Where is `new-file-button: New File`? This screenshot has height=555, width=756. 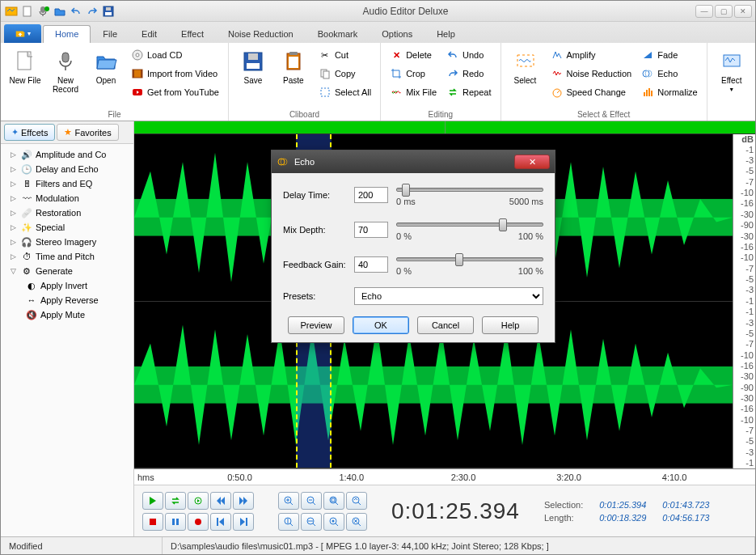 new-file-button: New File is located at coordinates (25, 66).